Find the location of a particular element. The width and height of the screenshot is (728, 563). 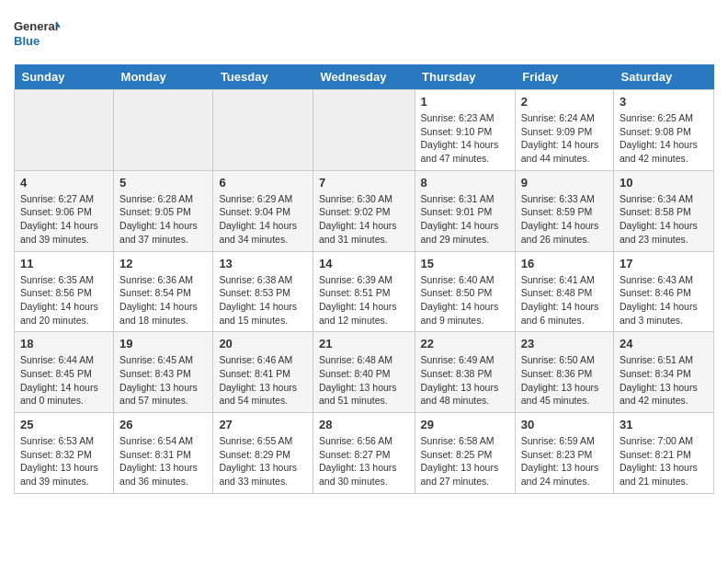

calendar-cell: 16Sunrise: 6:41 AM Sunset: 8:48 PM Dayli… is located at coordinates (564, 292).